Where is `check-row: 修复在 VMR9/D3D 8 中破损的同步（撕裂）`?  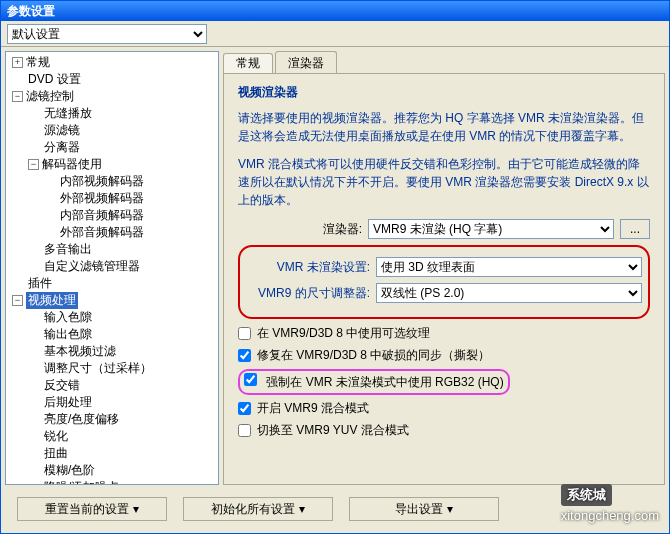 check-row: 修复在 VMR9/D3D 8 中破损的同步（撕裂） is located at coordinates (444, 356).